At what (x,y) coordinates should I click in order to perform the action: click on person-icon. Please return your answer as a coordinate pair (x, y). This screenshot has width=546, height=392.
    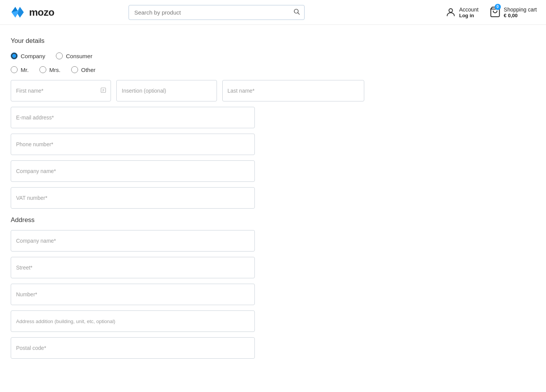
    Looking at the image, I should click on (103, 91).